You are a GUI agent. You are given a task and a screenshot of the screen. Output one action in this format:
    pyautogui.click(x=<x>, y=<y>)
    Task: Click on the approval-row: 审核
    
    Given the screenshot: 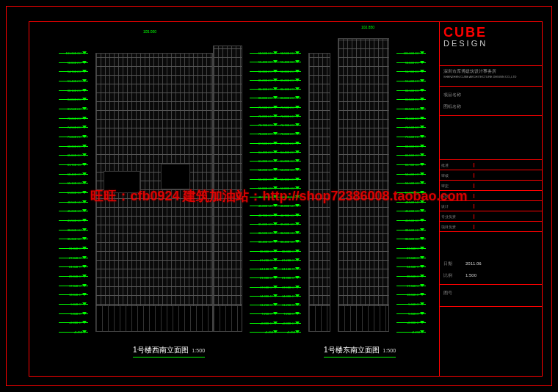 What is the action you would take?
    pyautogui.click(x=490, y=175)
    